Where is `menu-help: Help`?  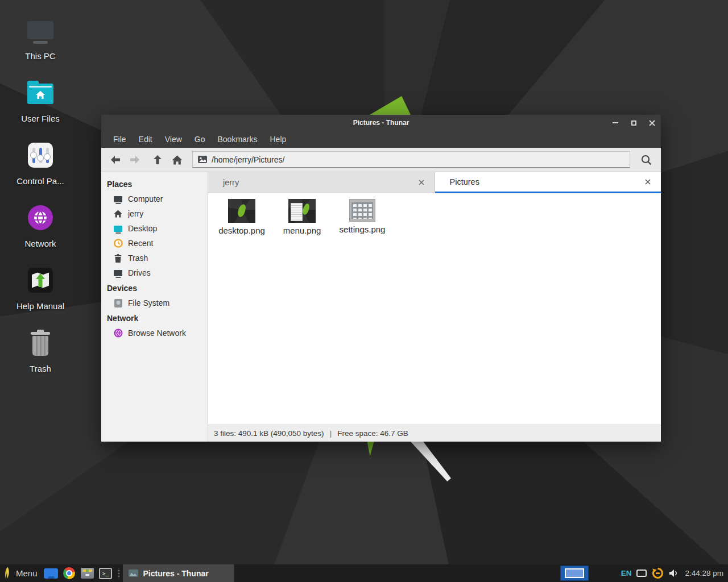
menu-help: Help is located at coordinates (279, 139).